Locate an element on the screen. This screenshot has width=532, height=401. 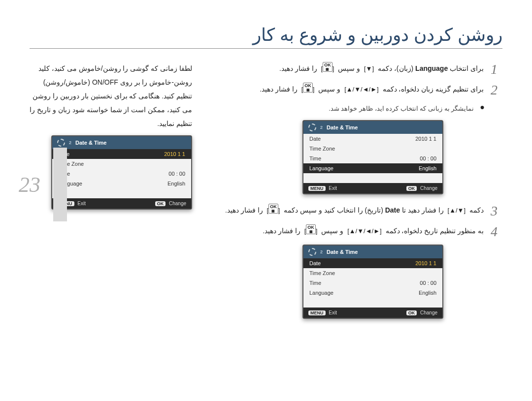
step-number: 4 is located at coordinates (497, 232).